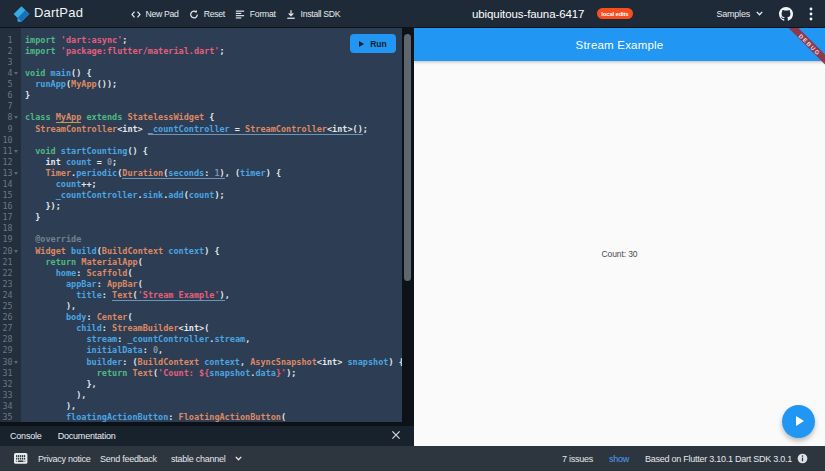  What do you see at coordinates (214, 318) in the screenshot?
I see `code-line: body: Center(` at bounding box center [214, 318].